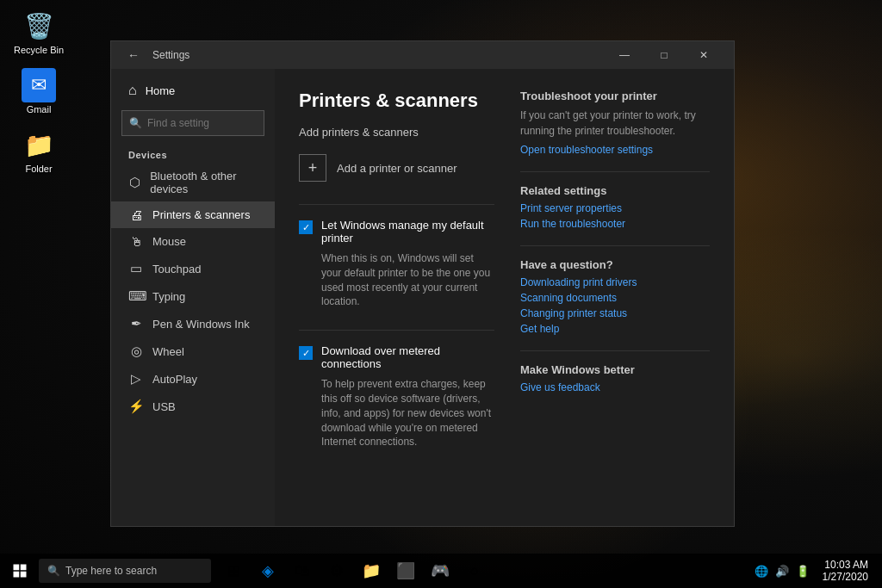 The width and height of the screenshot is (882, 588). Describe the element at coordinates (193, 152) in the screenshot. I see `sidebar-category-devices: Devices` at that location.